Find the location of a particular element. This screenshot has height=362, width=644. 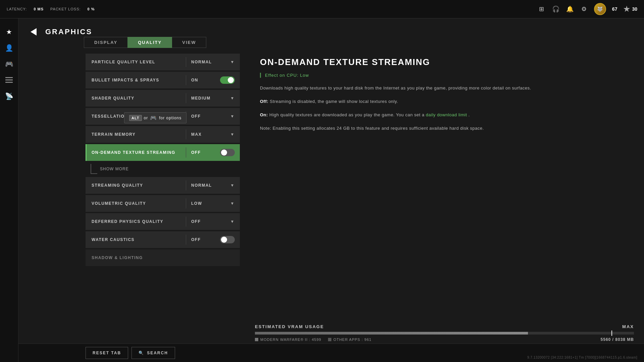

info-description4: Note: Enabling this setting allocates 24… is located at coordinates (445, 128).